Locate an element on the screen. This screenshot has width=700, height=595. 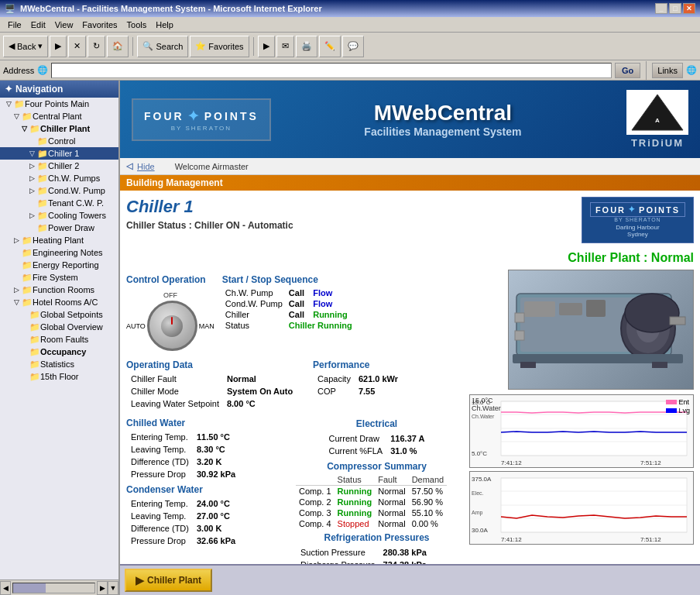
sidebar-item-function-rooms: ▷ 📁 Function Rooms is located at coordinates (59, 290).